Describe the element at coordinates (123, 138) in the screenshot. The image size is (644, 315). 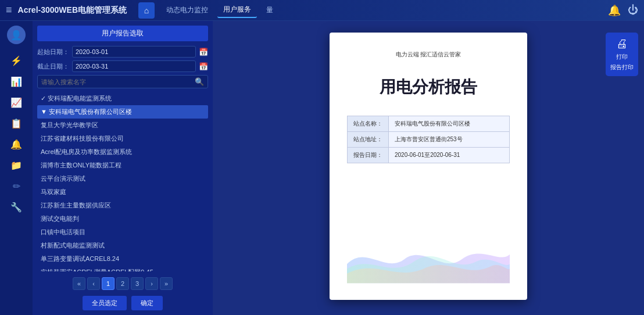
I see `list-item: 江苏省建材科技股份有限公司` at that location.